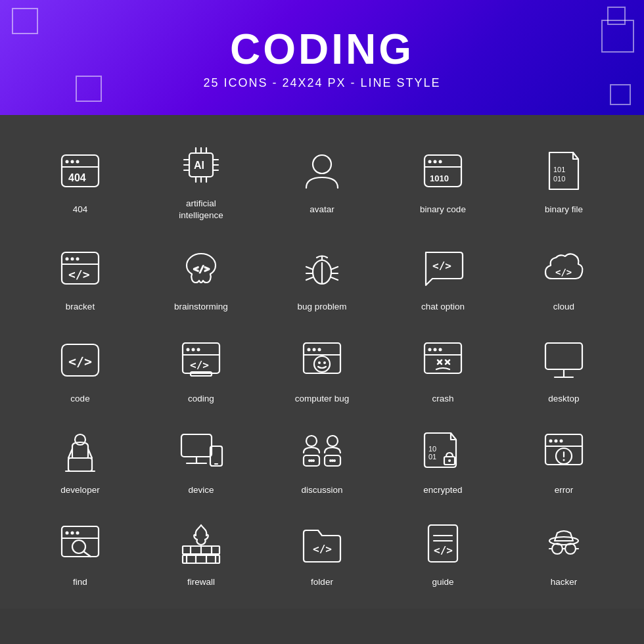  Describe the element at coordinates (201, 551) in the screenshot. I see `icon-item-firewall: firewall` at that location.